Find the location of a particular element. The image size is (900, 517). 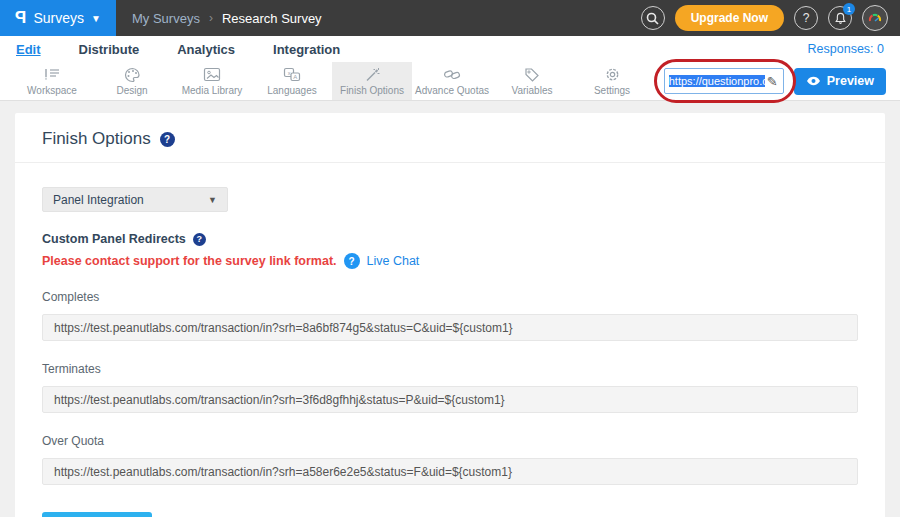

question-mark-icon: ? is located at coordinates (806, 18).